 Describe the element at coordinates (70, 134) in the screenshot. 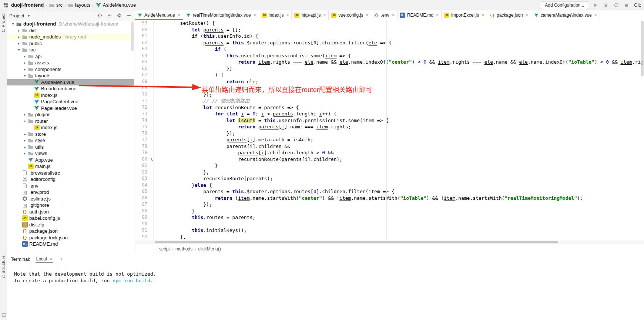

I see `tree-item-store: ▸store` at that location.